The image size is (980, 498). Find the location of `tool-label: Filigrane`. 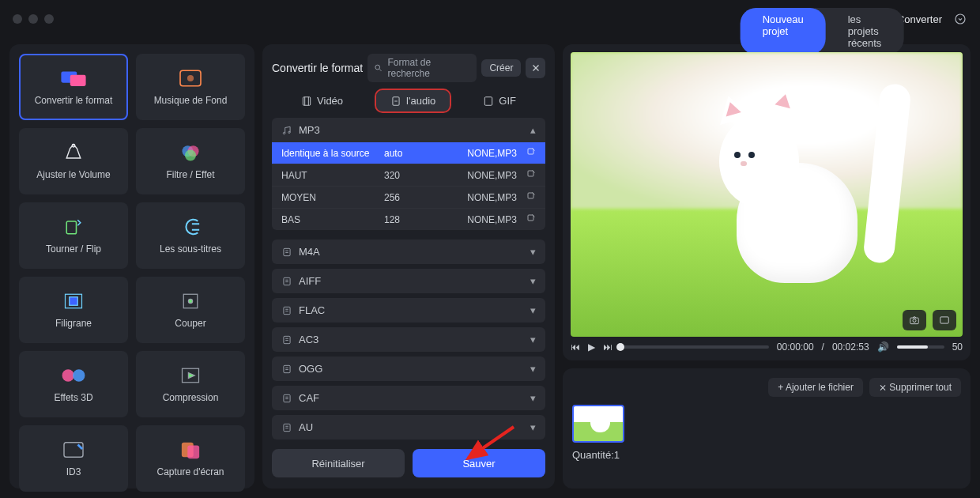

tool-label: Filigrane is located at coordinates (74, 323).